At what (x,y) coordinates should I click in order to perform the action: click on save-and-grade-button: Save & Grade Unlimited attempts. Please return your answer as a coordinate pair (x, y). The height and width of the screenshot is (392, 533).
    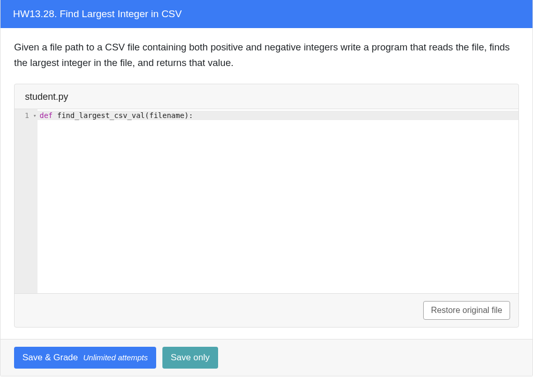
    Looking at the image, I should click on (85, 358).